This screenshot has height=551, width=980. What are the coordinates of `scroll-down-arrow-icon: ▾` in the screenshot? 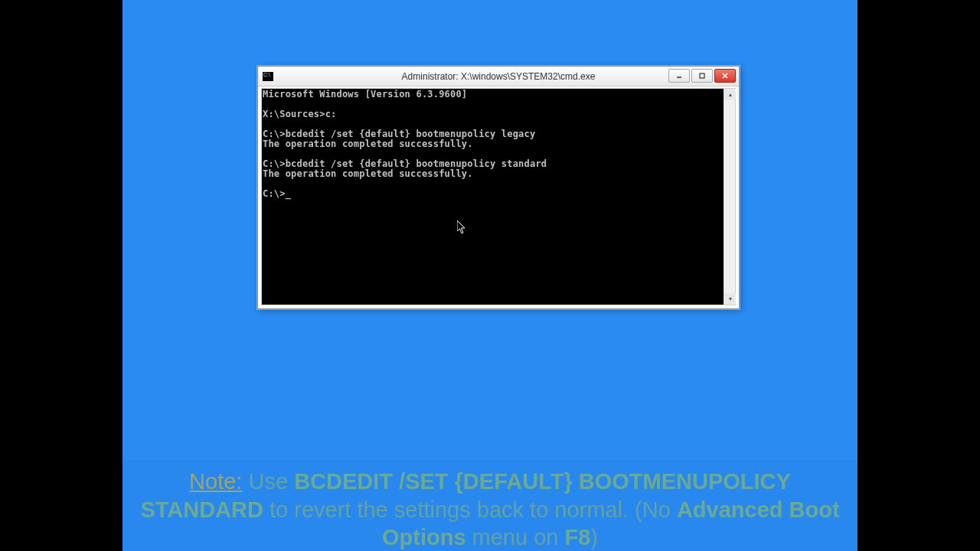 It's located at (730, 298).